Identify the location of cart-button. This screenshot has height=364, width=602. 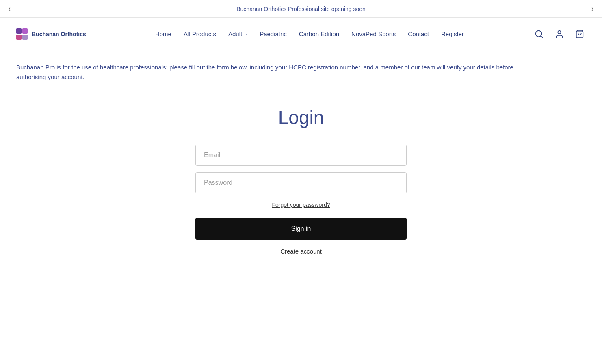
(580, 34).